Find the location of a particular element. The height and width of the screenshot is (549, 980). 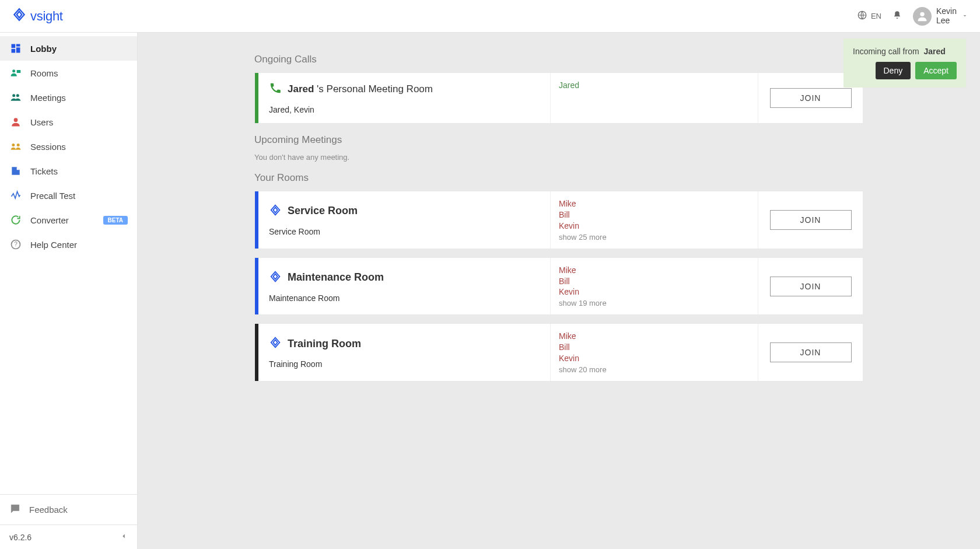

card-people-column: Jared is located at coordinates (654, 98).